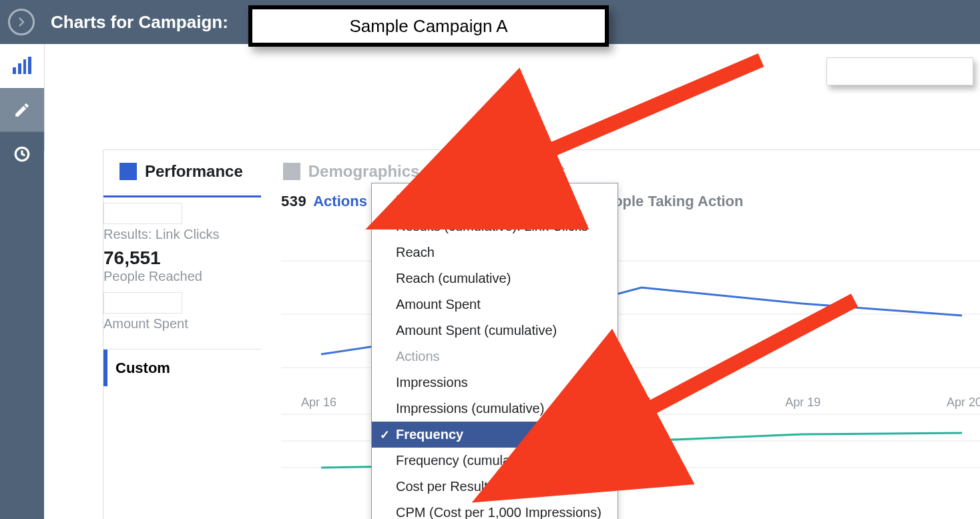 This screenshot has width=980, height=519. What do you see at coordinates (182, 350) in the screenshot?
I see `sidebar: Results: Link Clicks 76,551 People Reach…` at bounding box center [182, 350].